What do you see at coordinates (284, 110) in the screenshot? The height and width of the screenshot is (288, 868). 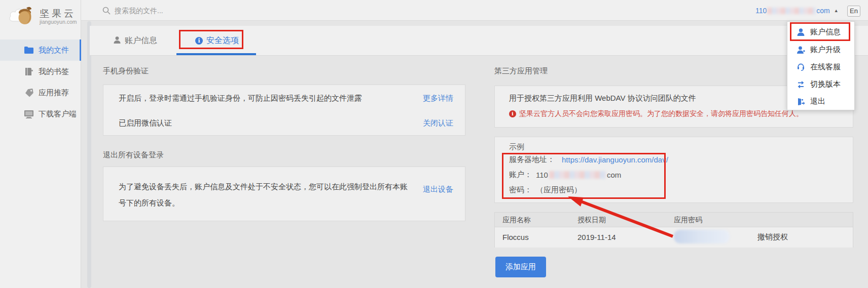 I see `phone-auth-panel: 开启后，登录时需通过手机验证身份，可防止因密码丢失引起的文件泄露 更多详情 已启…` at bounding box center [284, 110].